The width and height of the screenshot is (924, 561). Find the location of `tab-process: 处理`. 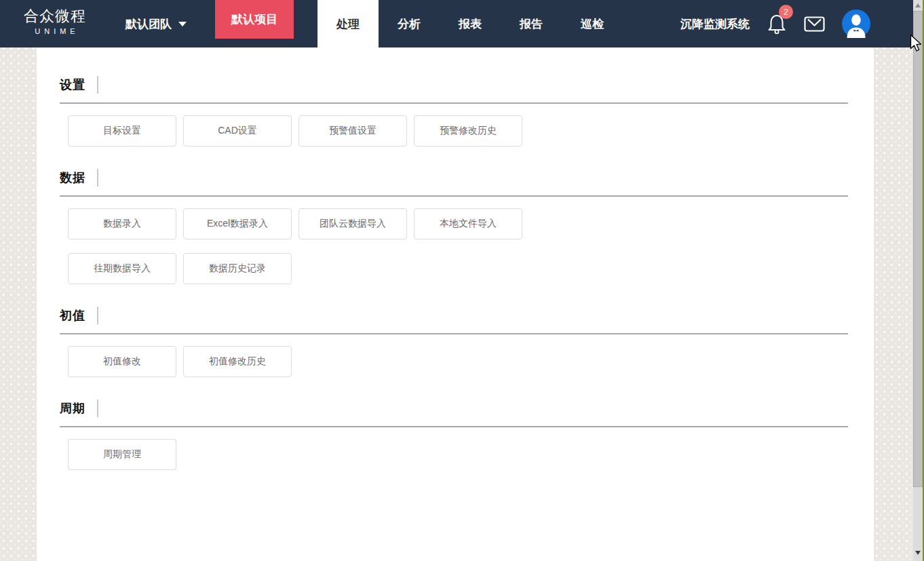

tab-process: 处理 is located at coordinates (348, 24).